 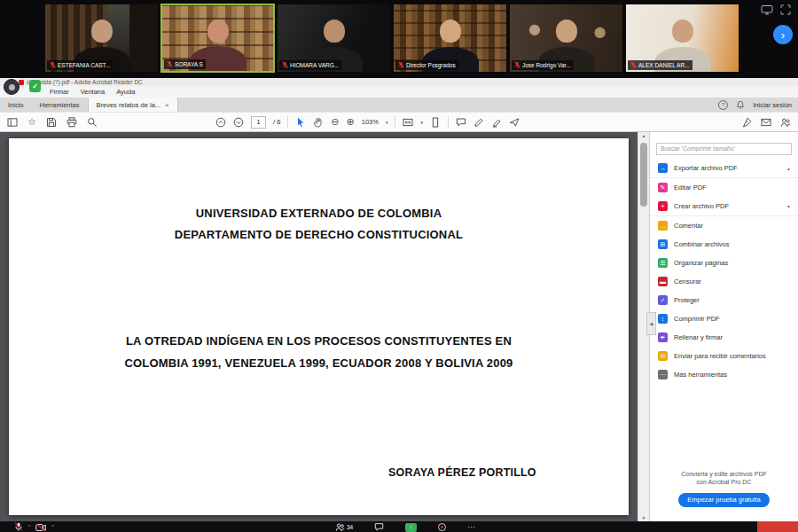 What do you see at coordinates (724, 168) in the screenshot?
I see `tool-item-export-pdf: → Exportar archivo PDF ▴` at bounding box center [724, 168].